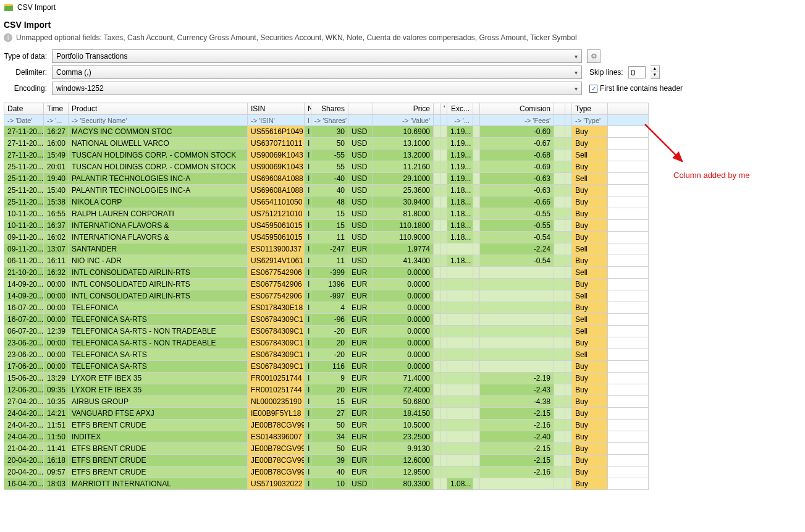 This screenshot has width=805, height=532. What do you see at coordinates (56, 391) in the screenshot?
I see `cell-time: 09:35` at bounding box center [56, 391].